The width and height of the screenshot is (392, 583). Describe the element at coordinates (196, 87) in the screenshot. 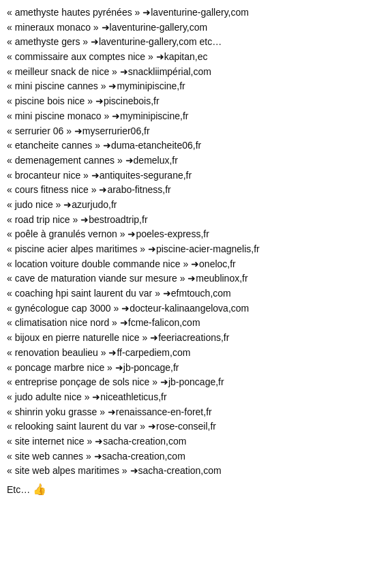

I see `list-item: « mini piscine cannes » ➜myminipiscine,f…` at that location.